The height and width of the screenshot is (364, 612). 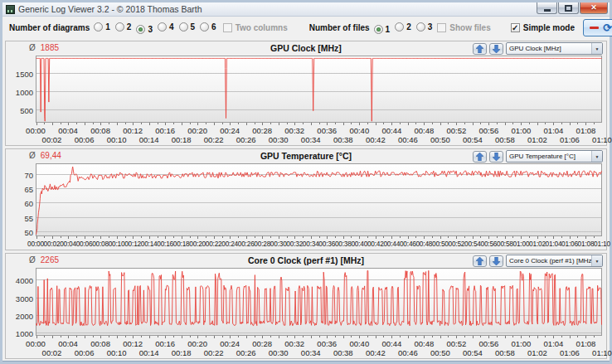 What do you see at coordinates (547, 8) in the screenshot?
I see `minimize-button` at bounding box center [547, 8].